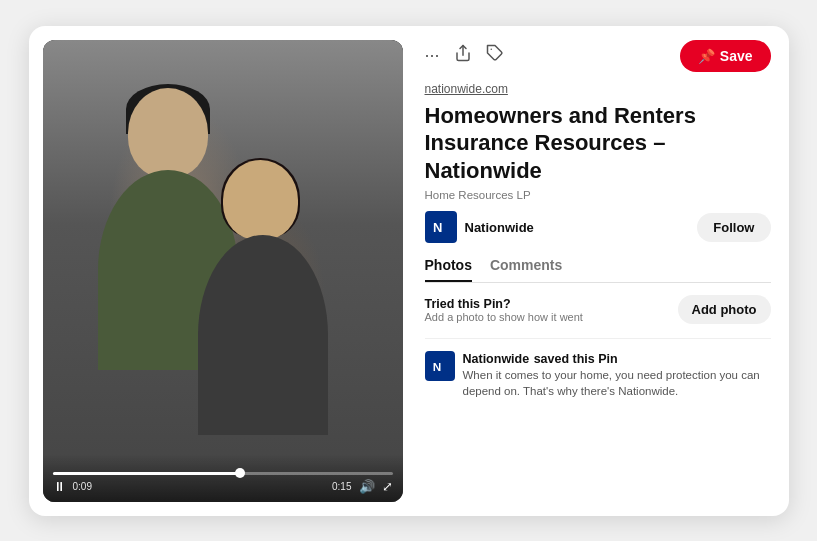 The height and width of the screenshot is (541, 817). What do you see at coordinates (546, 304) in the screenshot?
I see `tried-title: Tried this Pin?` at bounding box center [546, 304].